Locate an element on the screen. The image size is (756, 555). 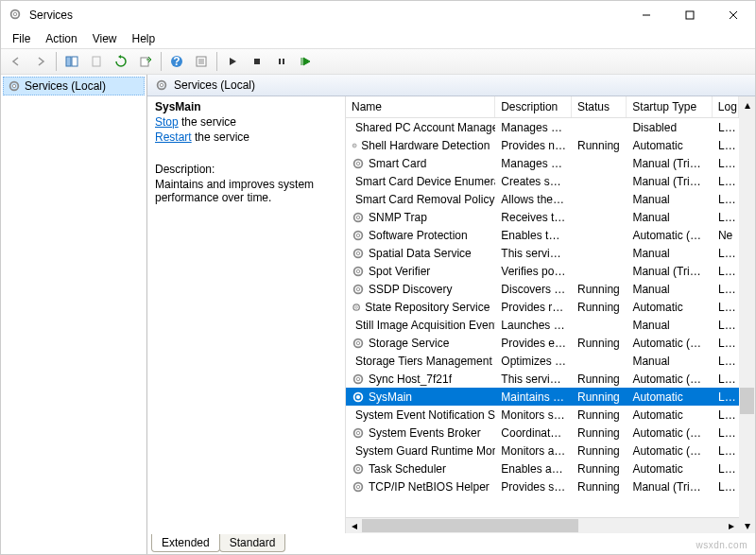
column-startup-type: Startup Type is located at coordinates (669, 107).